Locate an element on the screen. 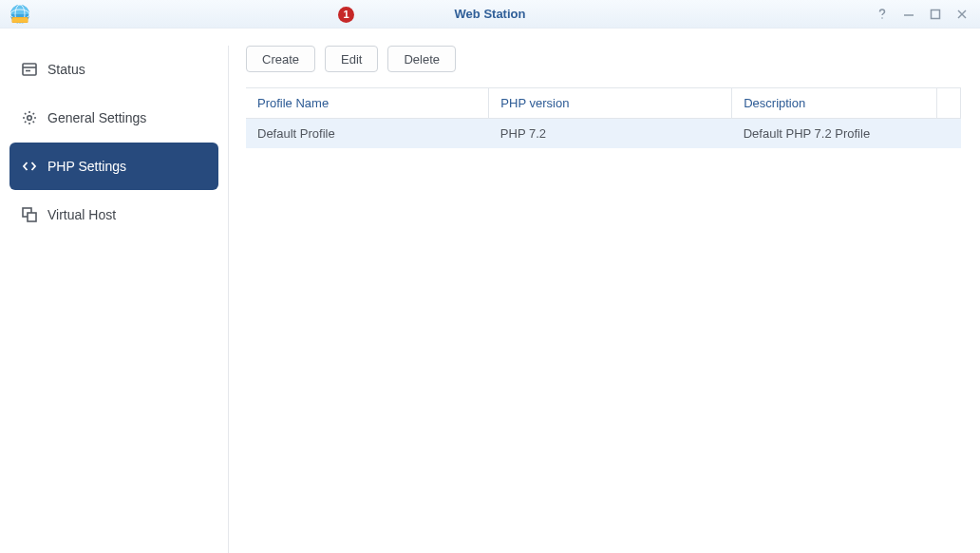  close-icon is located at coordinates (962, 14).